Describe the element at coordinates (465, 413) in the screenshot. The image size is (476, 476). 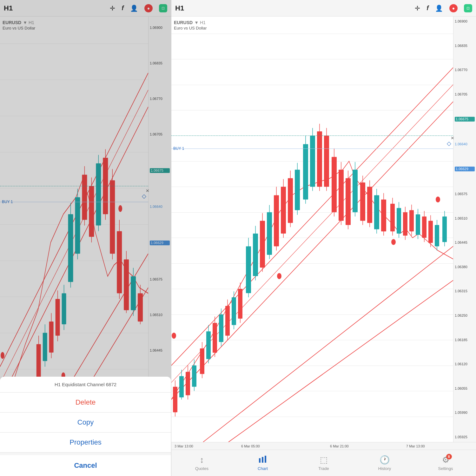
I see `price-label: 1.05990` at that location.